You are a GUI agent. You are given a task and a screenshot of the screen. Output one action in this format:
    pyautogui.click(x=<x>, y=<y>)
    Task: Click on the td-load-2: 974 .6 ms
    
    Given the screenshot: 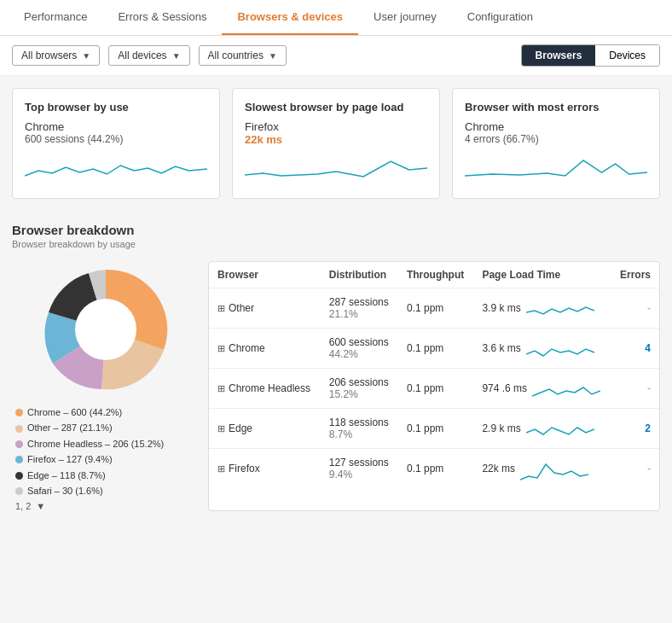 What is the action you would take?
    pyautogui.click(x=542, y=389)
    